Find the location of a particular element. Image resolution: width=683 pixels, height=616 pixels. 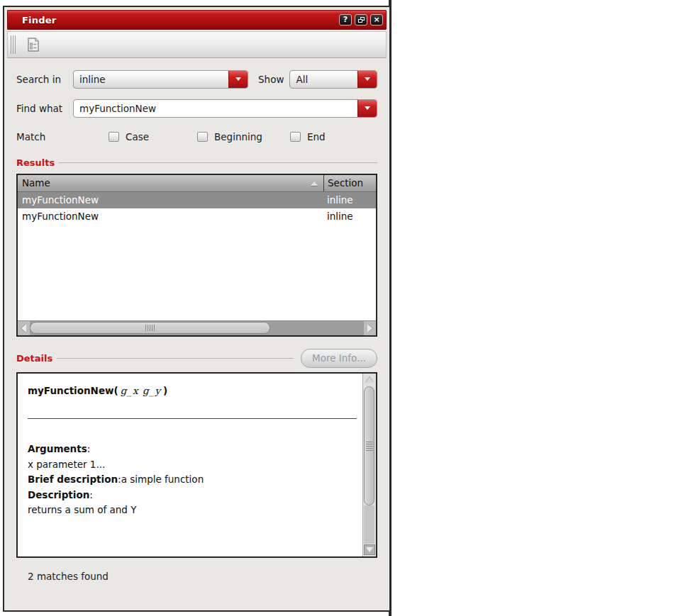

arrow-right-icon is located at coordinates (370, 328).